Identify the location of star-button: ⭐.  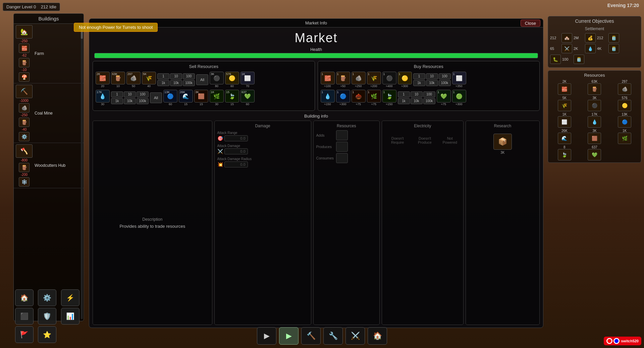
(47, 335).